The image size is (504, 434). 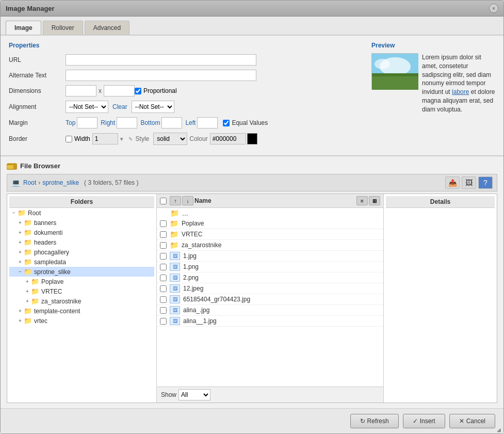 What do you see at coordinates (82, 271) in the screenshot?
I see `tree-sprotne: − 📁 sprotne_slike` at bounding box center [82, 271].